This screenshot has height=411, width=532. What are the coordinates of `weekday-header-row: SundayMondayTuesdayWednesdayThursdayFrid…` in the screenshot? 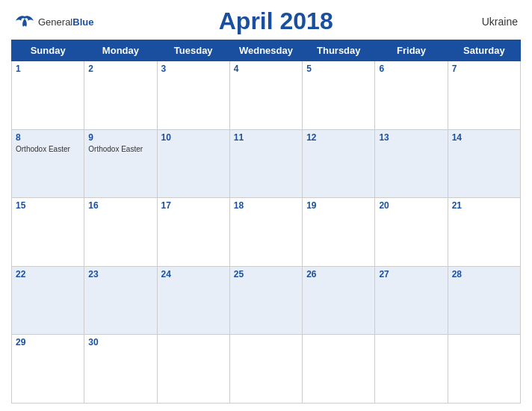 It's located at (266, 51).